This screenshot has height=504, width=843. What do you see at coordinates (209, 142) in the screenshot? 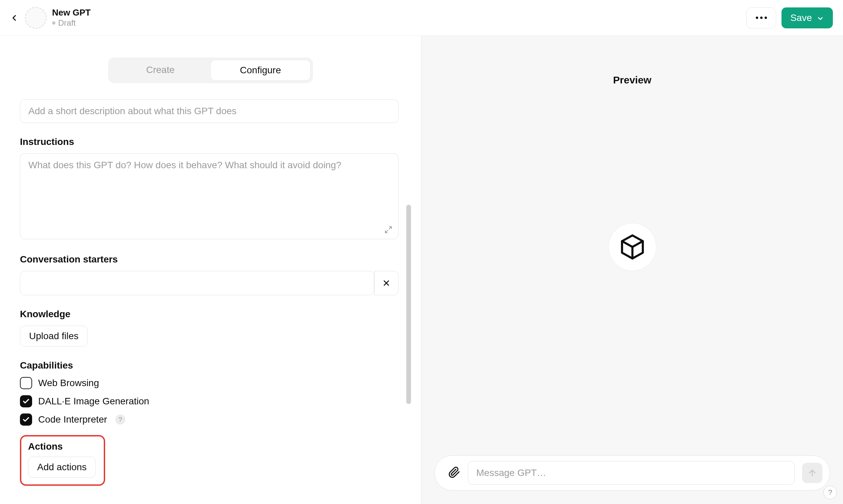
I see `section-label-instructions: Instructions` at bounding box center [209, 142].